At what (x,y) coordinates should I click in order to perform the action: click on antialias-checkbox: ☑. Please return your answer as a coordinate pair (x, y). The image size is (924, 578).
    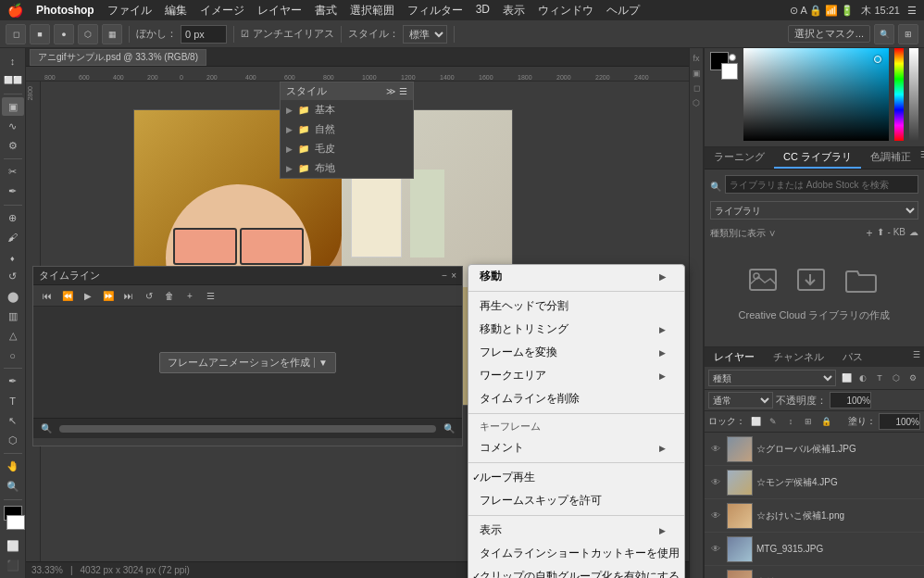
    Looking at the image, I should click on (244, 33).